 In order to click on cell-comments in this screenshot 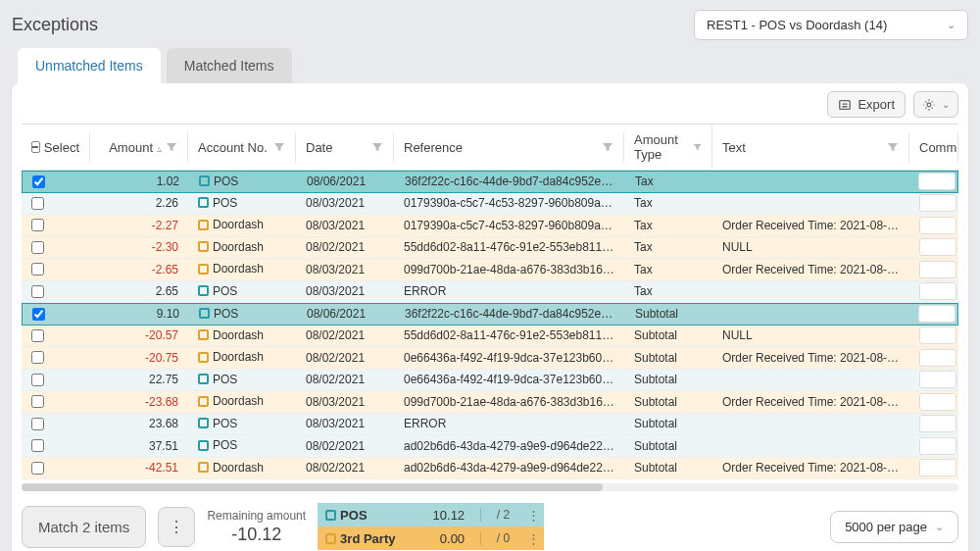, I will do `click(934, 203)`.